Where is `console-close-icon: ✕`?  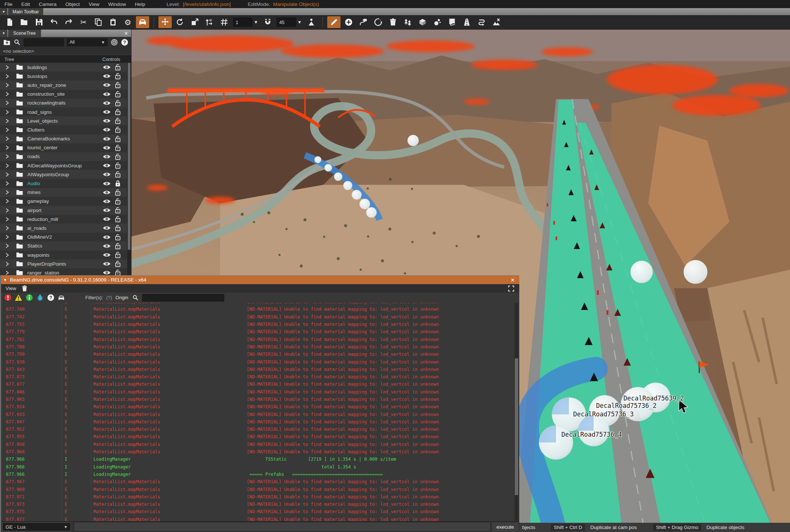 console-close-icon: ✕ is located at coordinates (513, 280).